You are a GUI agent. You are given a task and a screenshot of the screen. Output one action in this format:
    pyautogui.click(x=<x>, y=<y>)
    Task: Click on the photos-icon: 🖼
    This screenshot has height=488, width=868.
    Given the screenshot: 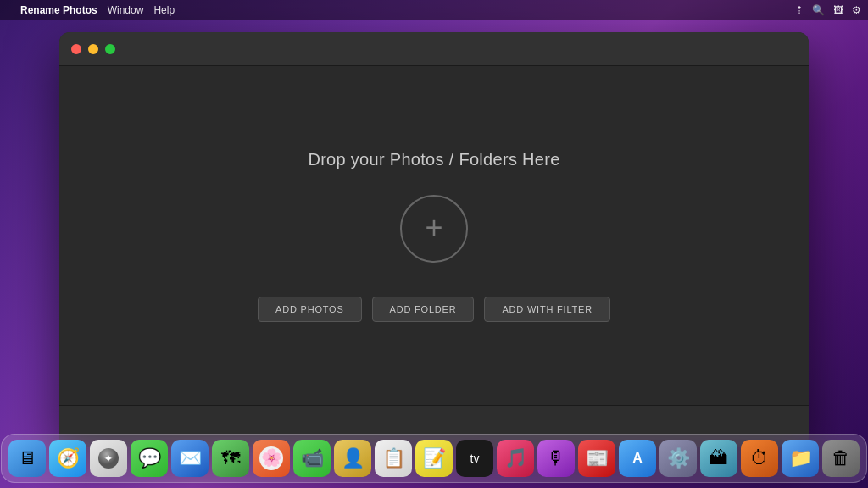 What is the action you would take?
    pyautogui.click(x=838, y=10)
    